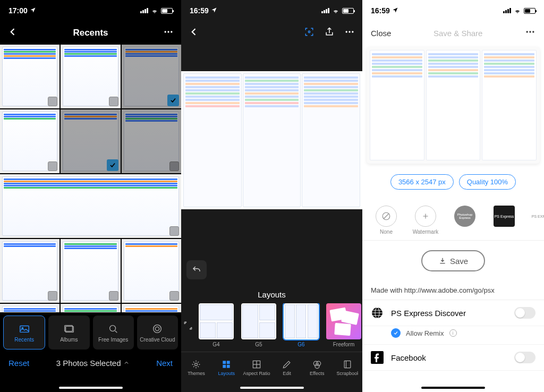  Describe the element at coordinates (287, 368) in the screenshot. I see `tab-edit: Edit` at that location.